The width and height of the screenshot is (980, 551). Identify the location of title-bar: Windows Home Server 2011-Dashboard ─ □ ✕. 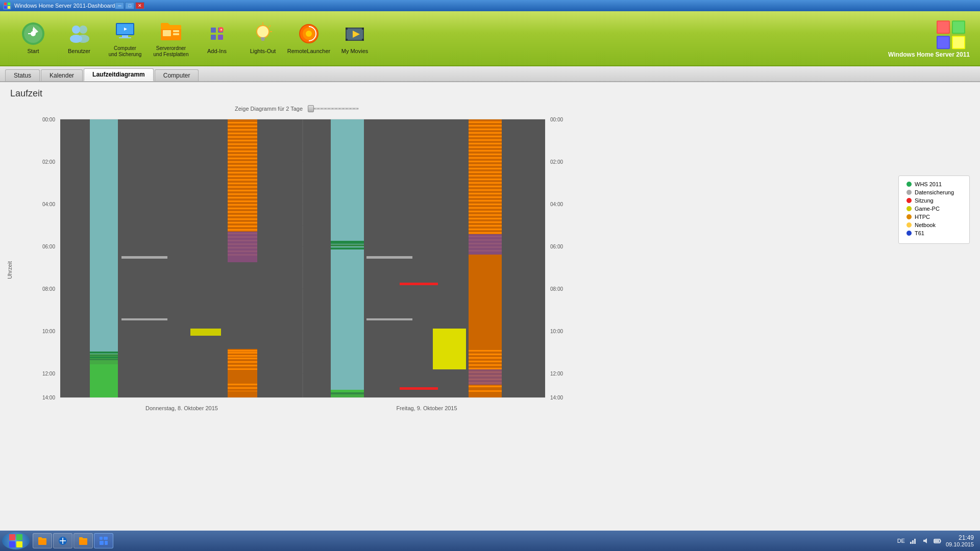
(490, 6).